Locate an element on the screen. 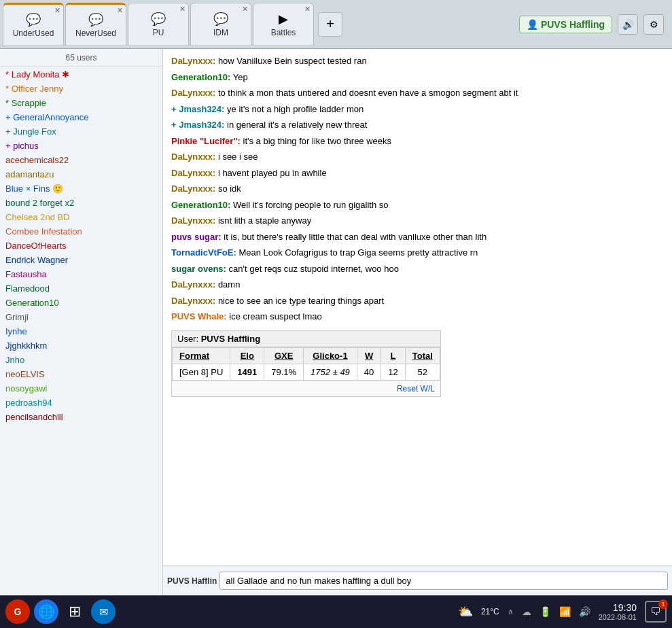 The width and height of the screenshot is (672, 628). windows-icon: ⊞ is located at coordinates (75, 612).